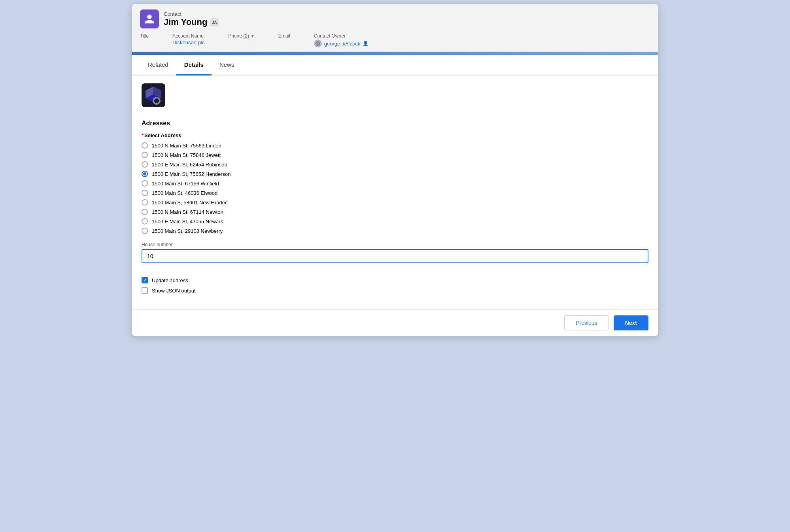 The image size is (790, 532). I want to click on address-text: 1500 N Main St, 67114 Newton, so click(187, 212).